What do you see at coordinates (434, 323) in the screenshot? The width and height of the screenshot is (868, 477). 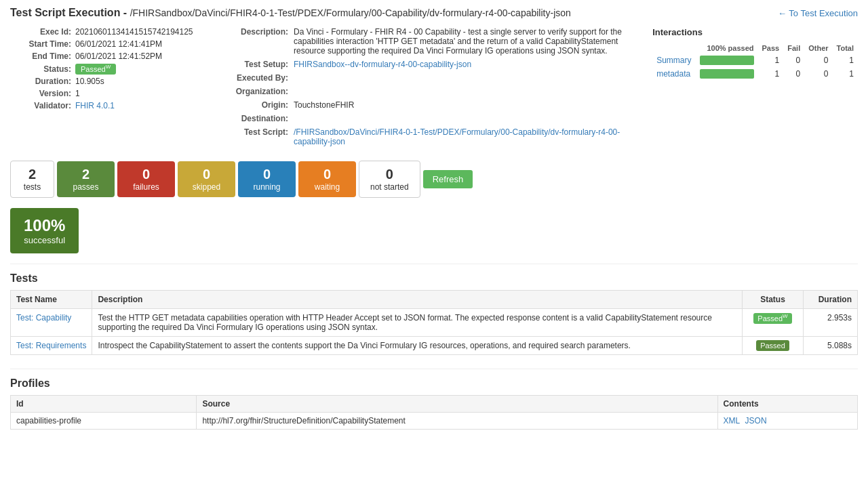 I see `table-row: Test: Capability Test the HTTP GET metad…` at bounding box center [434, 323].